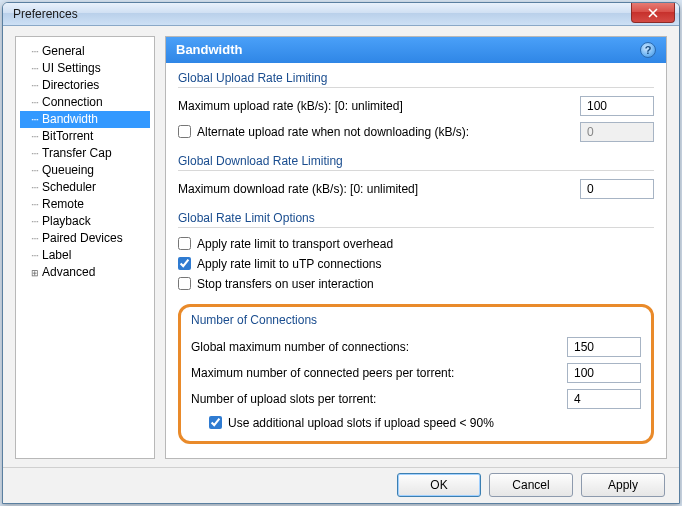 The image size is (682, 506). Describe the element at coordinates (85, 222) in the screenshot. I see `sidebar-item-playback: ····Playback` at that location.